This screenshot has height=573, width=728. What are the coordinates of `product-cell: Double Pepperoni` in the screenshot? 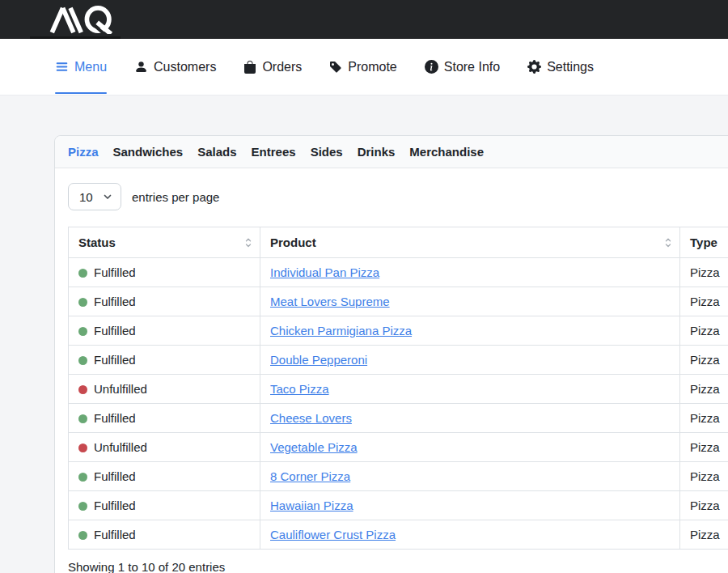 It's located at (471, 360).